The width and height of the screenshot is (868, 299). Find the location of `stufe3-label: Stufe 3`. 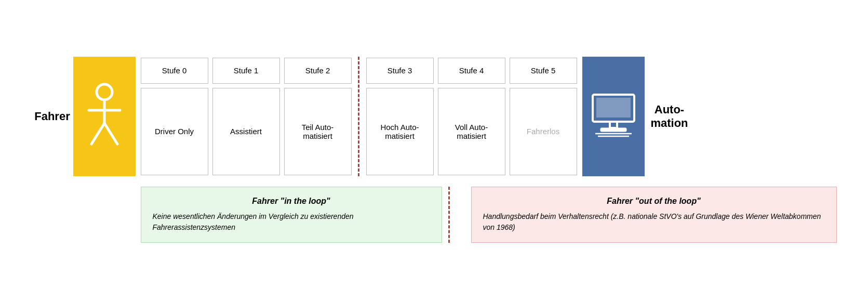

stufe3-label: Stufe 3 is located at coordinates (400, 71).